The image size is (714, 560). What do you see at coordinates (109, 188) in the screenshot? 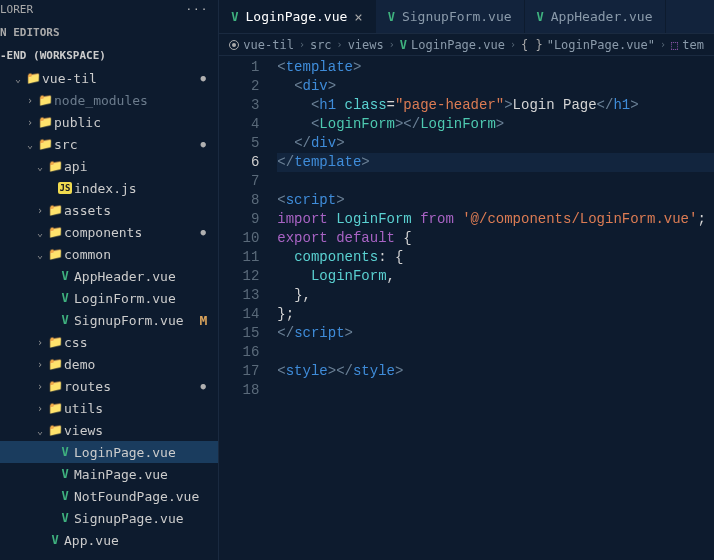
I see `file-index-js: JS index.js` at bounding box center [109, 188].